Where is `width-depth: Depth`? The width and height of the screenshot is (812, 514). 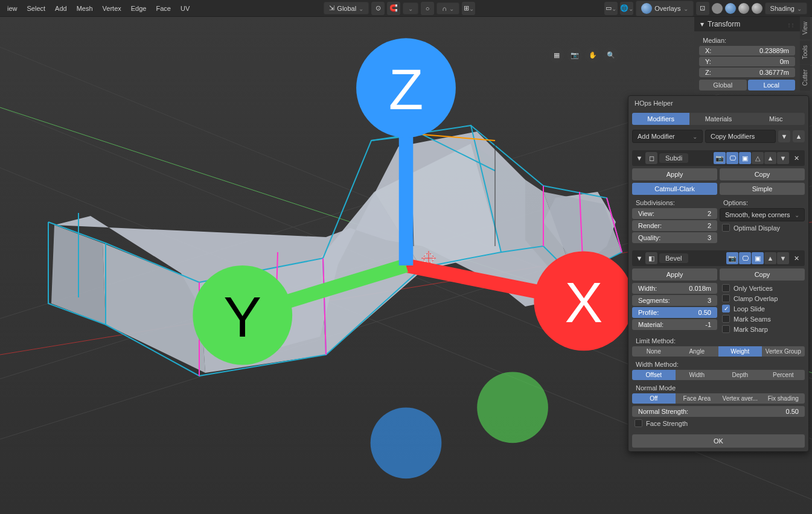
width-depth: Depth is located at coordinates (740, 375).